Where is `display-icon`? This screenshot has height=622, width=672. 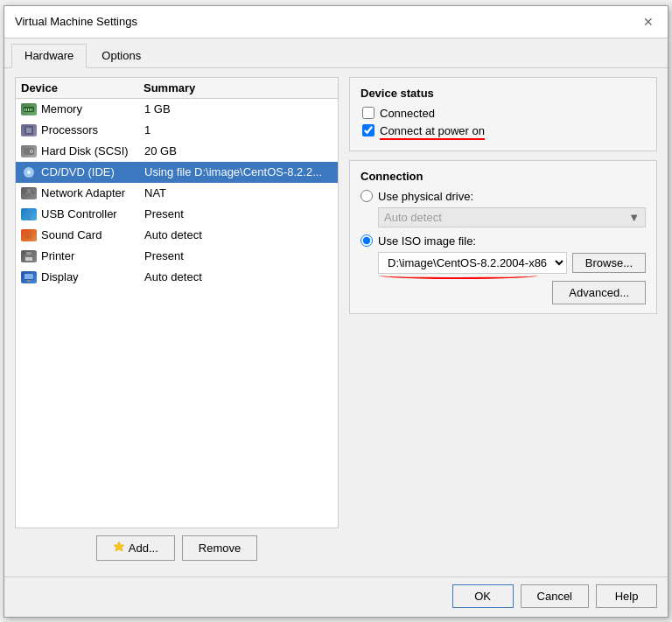
display-icon is located at coordinates (29, 277).